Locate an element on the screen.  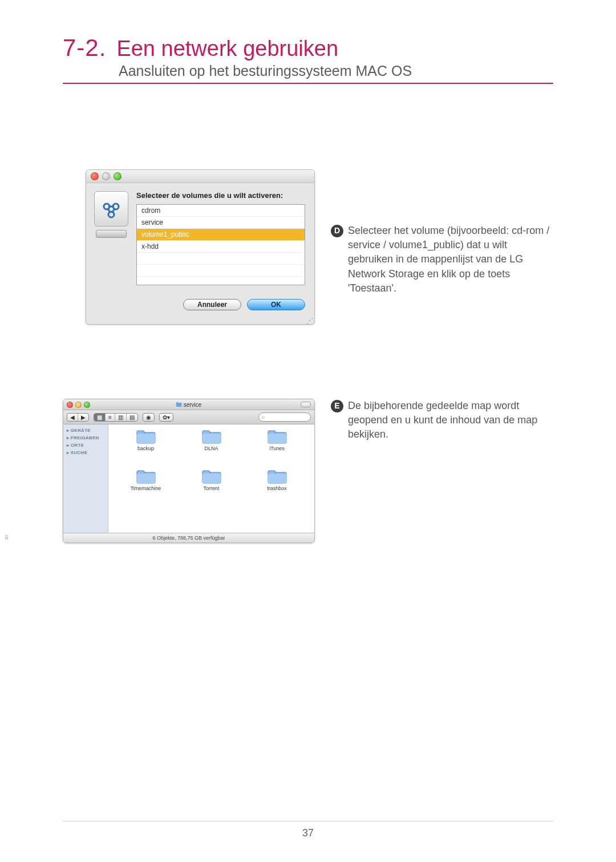
finder-window: service ◀ ▶ ▦ ≡ ▥ ▤ ◉ ✿▾ is located at coordinates (189, 471).